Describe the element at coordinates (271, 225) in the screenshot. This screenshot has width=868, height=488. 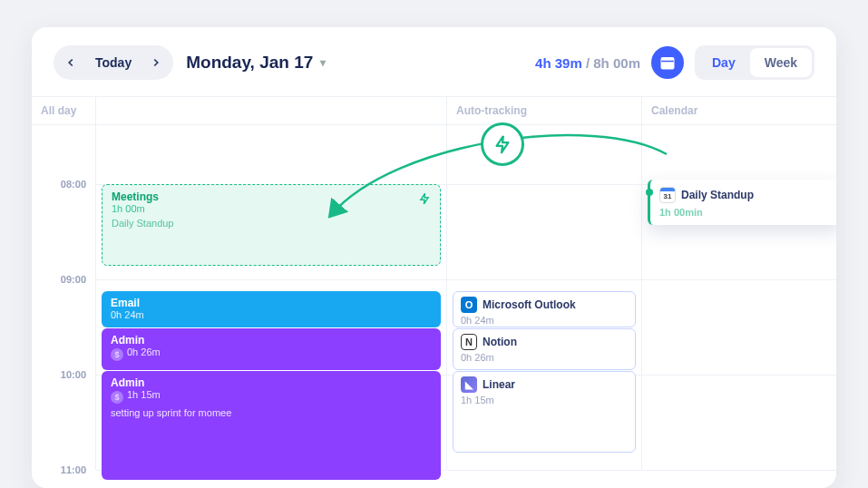
I see `event-meetings: Meetings 1h 00m Daily Standup` at that location.